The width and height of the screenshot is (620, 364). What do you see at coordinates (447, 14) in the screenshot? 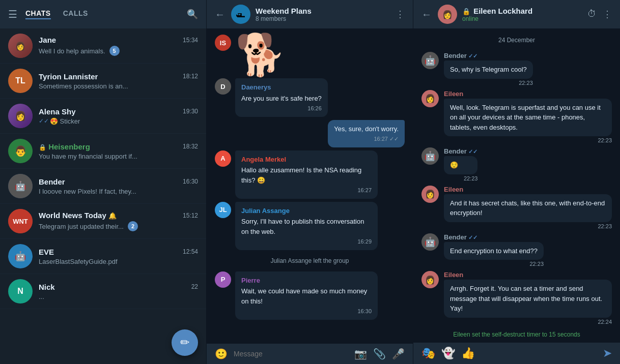
I see `right-header-avatar: 👩` at bounding box center [447, 14].